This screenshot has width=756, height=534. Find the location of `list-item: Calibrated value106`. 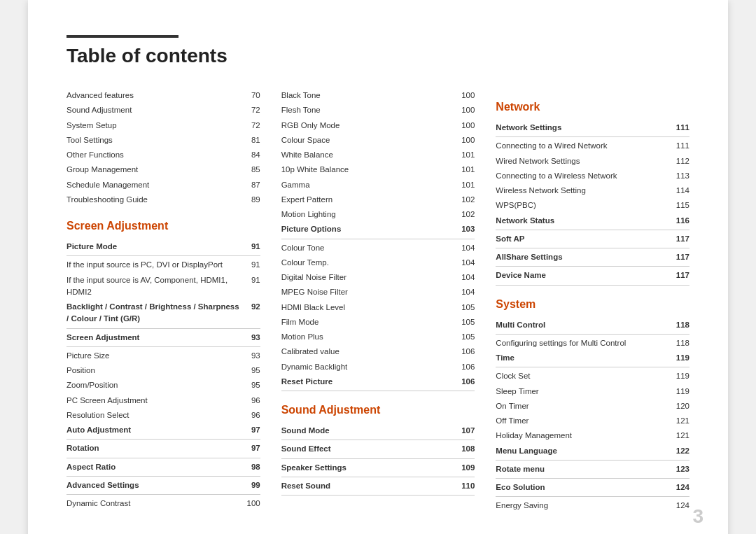

list-item: Calibrated value106 is located at coordinates (378, 351).